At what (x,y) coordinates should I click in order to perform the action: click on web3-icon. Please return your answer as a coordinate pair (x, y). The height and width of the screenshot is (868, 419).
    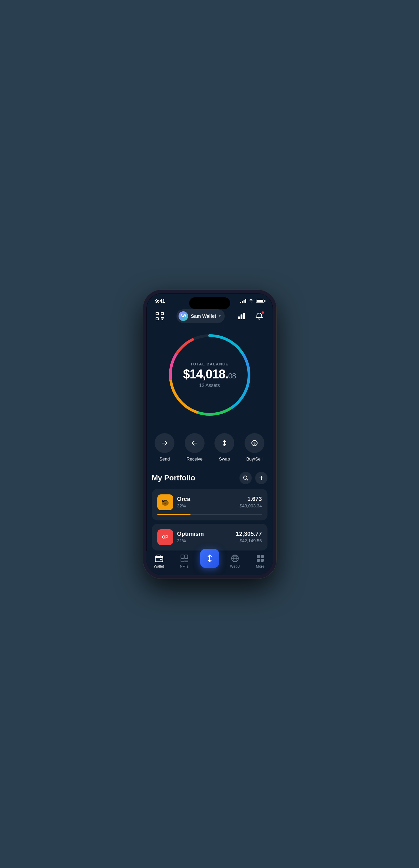
    Looking at the image, I should click on (235, 558).